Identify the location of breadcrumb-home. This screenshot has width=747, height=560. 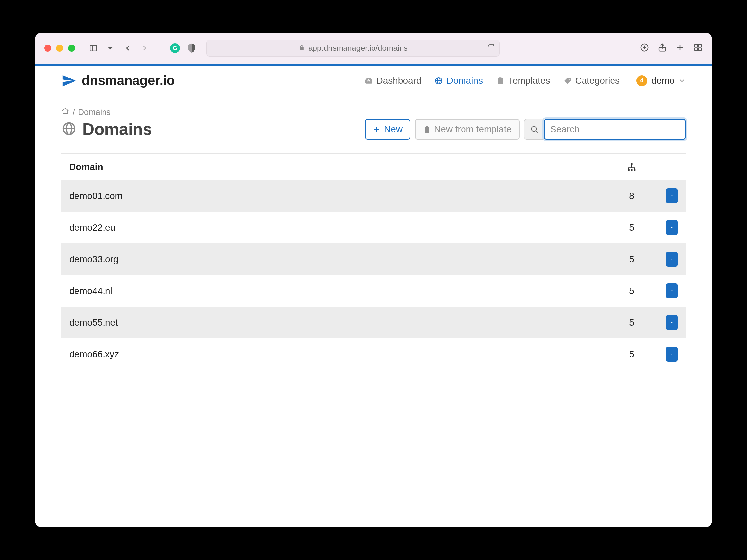
(66, 112).